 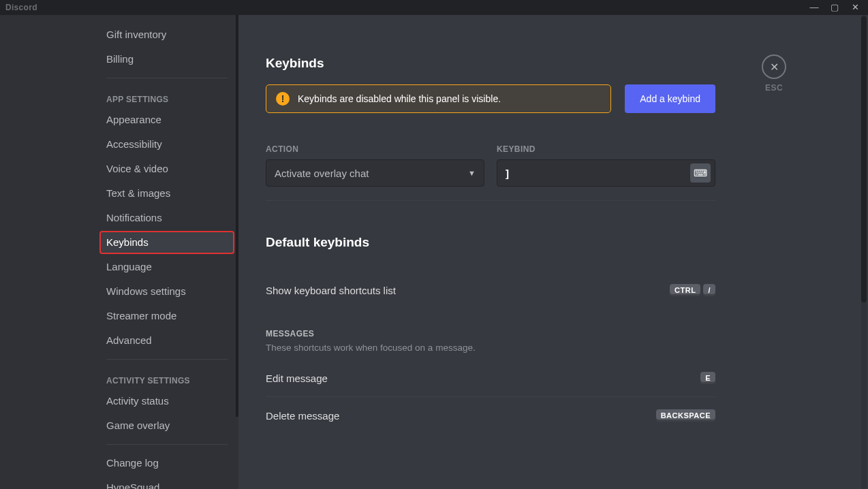 I want to click on warning-banner: ! Keybinds are disabled while this panel…, so click(x=439, y=99).